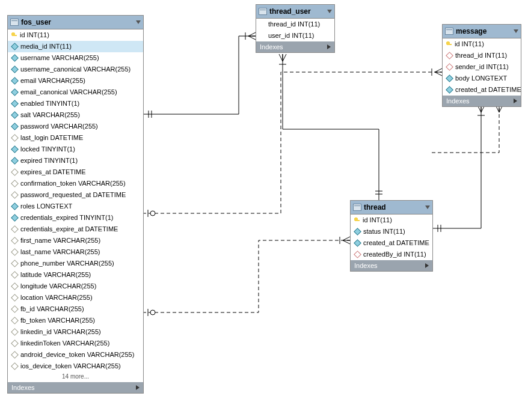 The image size is (528, 420). I want to click on field-row: credentials_expired TINYINT(1), so click(76, 218).